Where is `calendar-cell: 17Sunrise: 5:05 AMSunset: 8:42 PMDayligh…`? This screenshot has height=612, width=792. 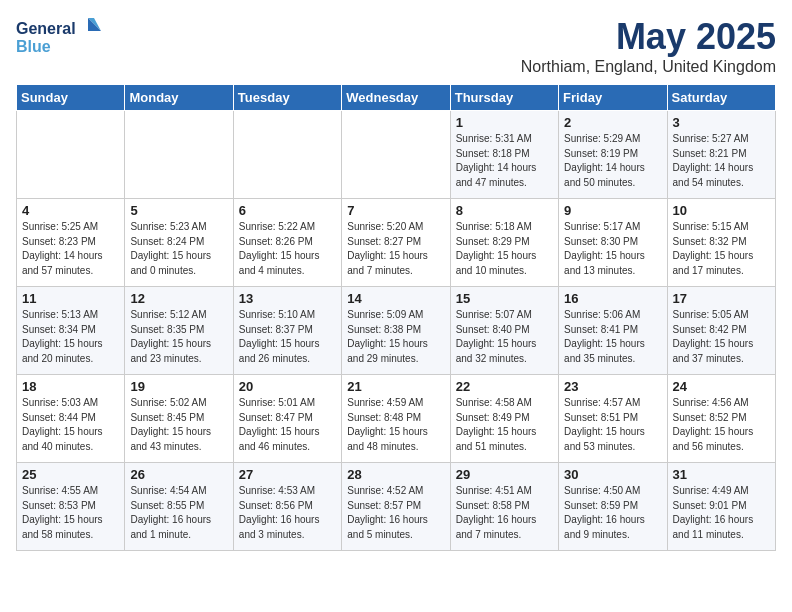 calendar-cell: 17Sunrise: 5:05 AMSunset: 8:42 PMDayligh… is located at coordinates (721, 331).